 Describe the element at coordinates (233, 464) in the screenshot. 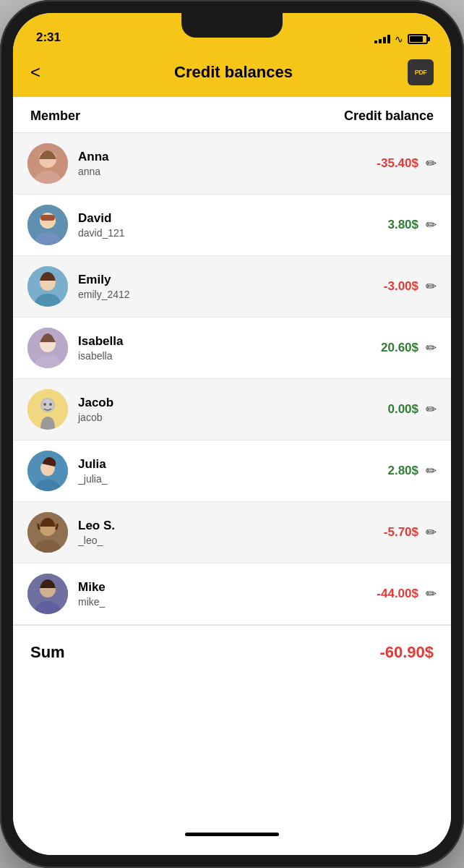

I see `member-name: Julia` at that location.